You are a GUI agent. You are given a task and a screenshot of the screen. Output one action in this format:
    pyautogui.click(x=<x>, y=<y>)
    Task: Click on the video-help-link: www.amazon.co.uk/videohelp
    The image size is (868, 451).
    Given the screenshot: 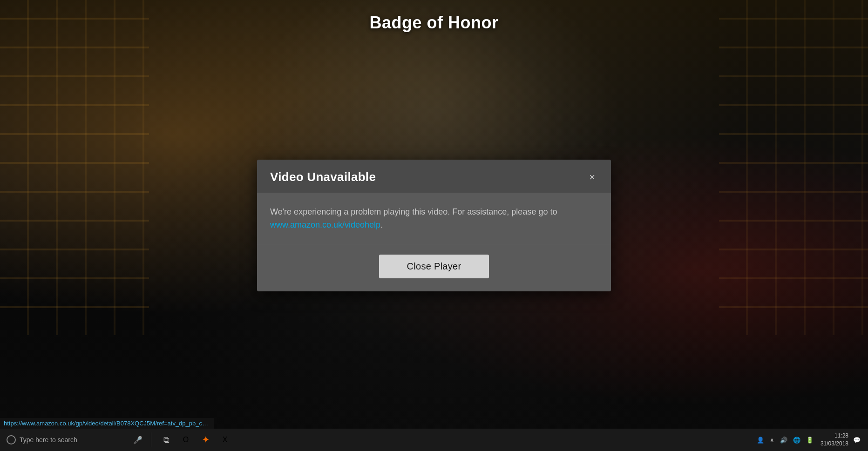 What is the action you would take?
    pyautogui.click(x=325, y=225)
    